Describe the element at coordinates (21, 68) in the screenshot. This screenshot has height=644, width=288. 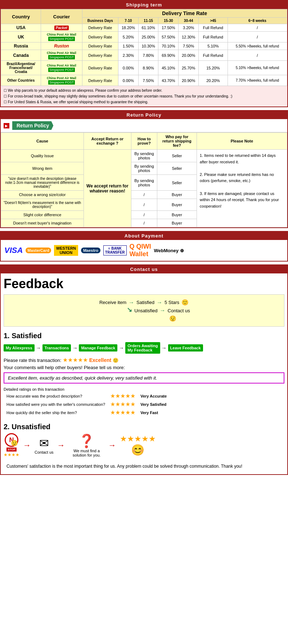
I see `country-brazil: Brazil/Argentina/France/Israel/Croatia` at that location.